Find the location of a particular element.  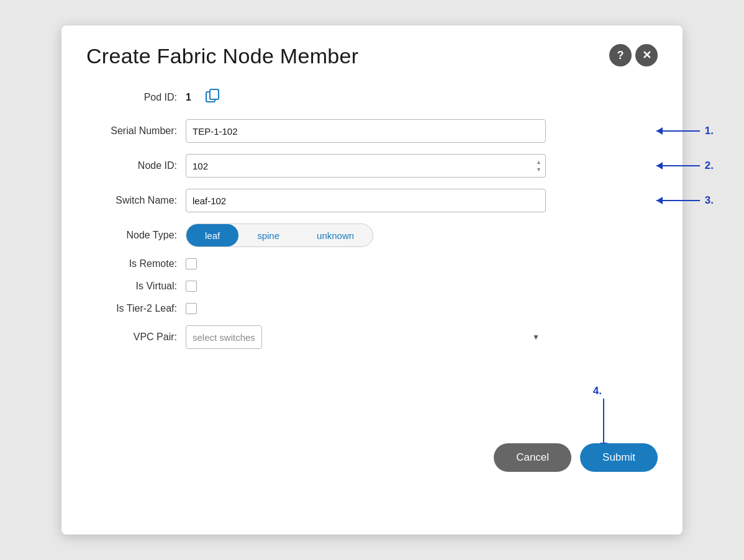

node-id-spinners: ▲ ▼ is located at coordinates (539, 166).